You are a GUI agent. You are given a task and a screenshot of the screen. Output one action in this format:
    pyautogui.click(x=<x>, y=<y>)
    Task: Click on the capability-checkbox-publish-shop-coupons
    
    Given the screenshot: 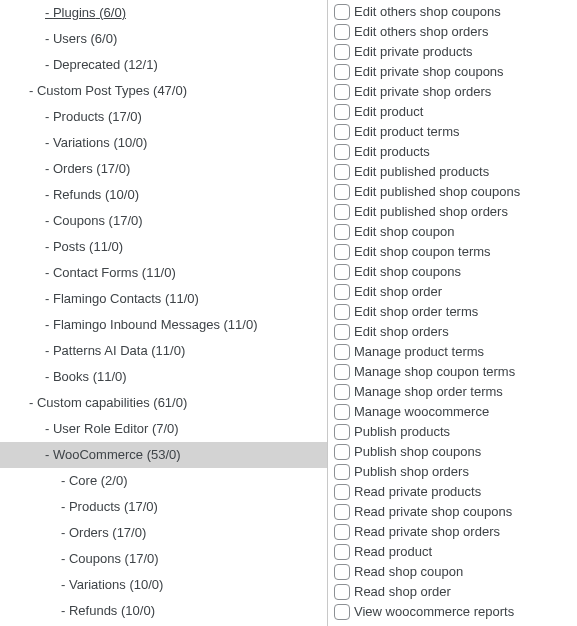 What is the action you would take?
    pyautogui.click(x=342, y=452)
    